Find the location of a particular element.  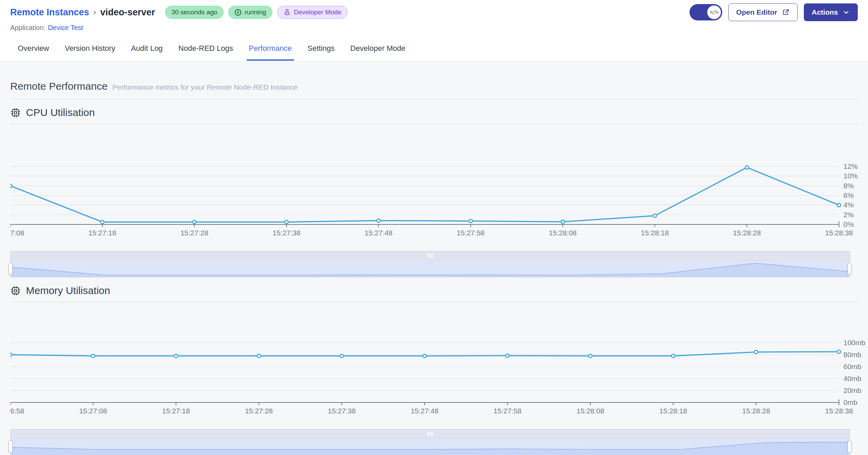

memory-minimap is located at coordinates (430, 447).